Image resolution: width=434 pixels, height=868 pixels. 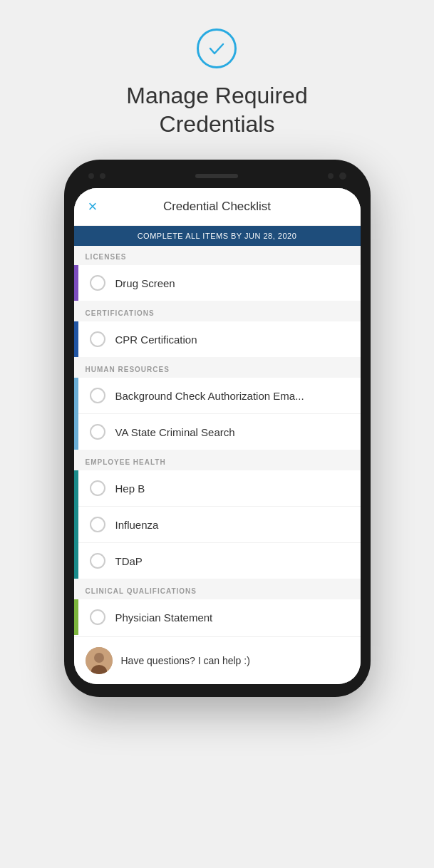 I want to click on chat-bar: Have questions? I can help :), so click(x=217, y=660).